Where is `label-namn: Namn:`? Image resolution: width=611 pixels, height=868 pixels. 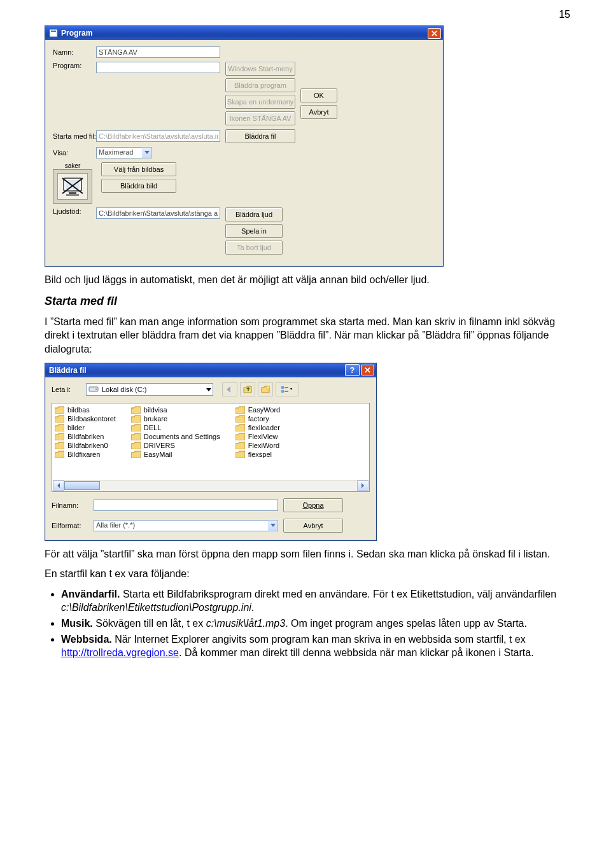
label-namn: Namn: is located at coordinates (74, 52).